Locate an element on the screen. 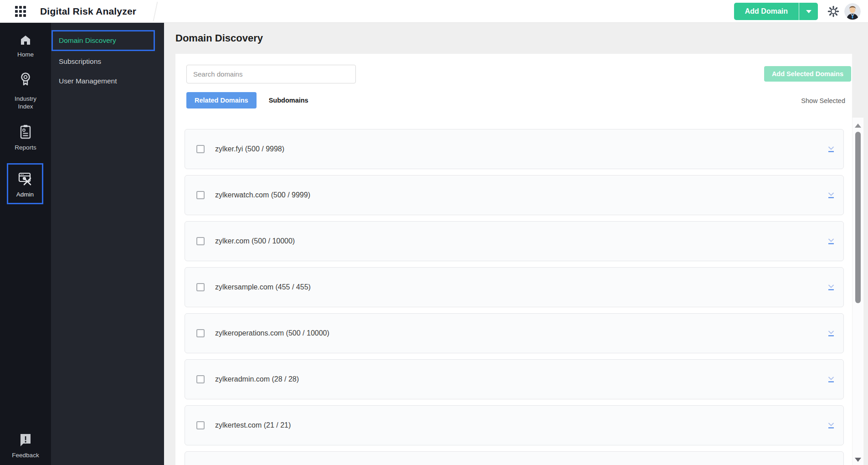 The height and width of the screenshot is (465, 868). domain-row: zylkertest.com (21 / 21) is located at coordinates (514, 425).